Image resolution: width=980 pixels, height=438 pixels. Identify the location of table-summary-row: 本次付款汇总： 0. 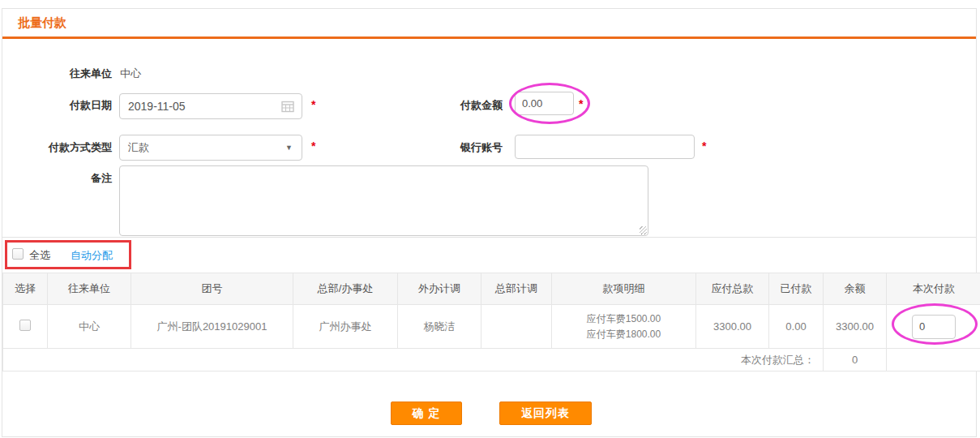
(491, 360).